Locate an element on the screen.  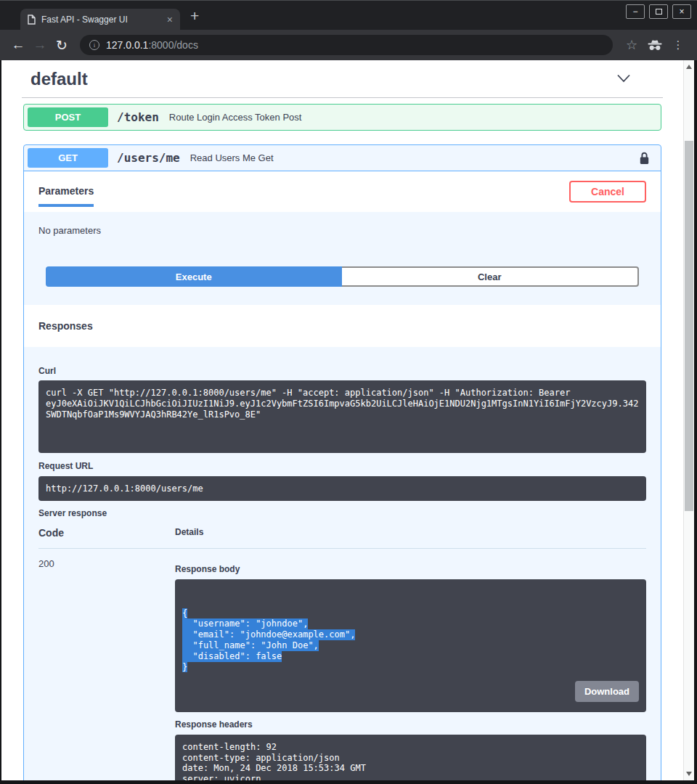
tag-title: default is located at coordinates (60, 79).